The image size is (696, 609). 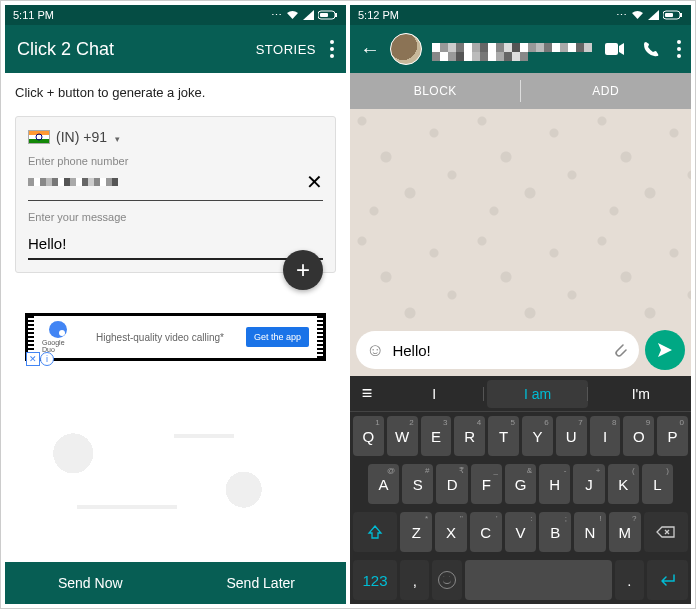 I want to click on message-label: Enter your message, so click(x=176, y=217).